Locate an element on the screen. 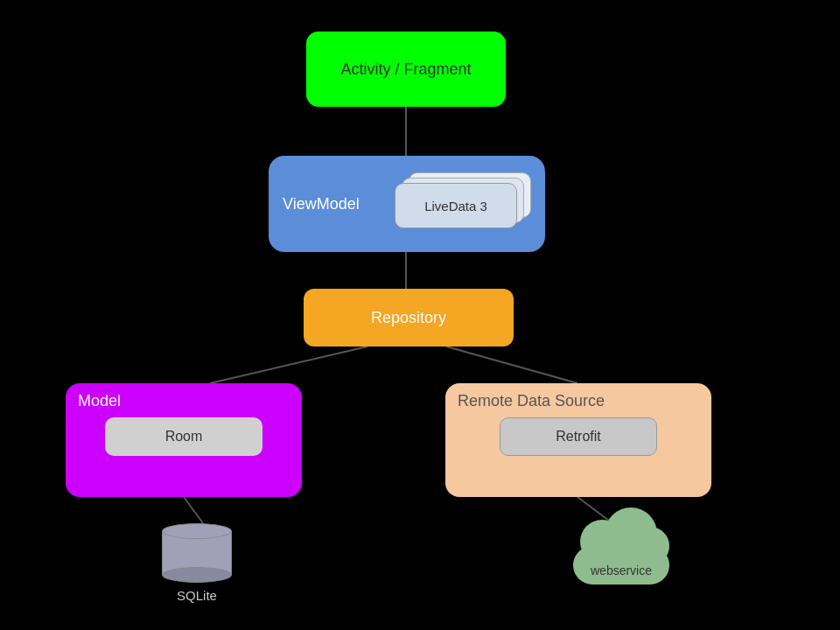 Image resolution: width=840 pixels, height=630 pixels. room-label: Room is located at coordinates (184, 437).